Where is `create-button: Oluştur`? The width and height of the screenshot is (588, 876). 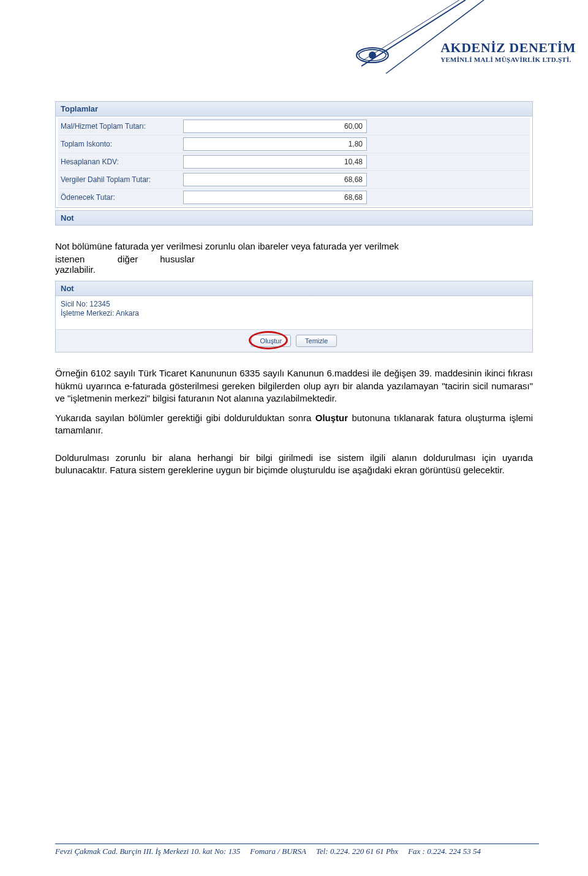
create-button: Oluştur is located at coordinates (271, 341).